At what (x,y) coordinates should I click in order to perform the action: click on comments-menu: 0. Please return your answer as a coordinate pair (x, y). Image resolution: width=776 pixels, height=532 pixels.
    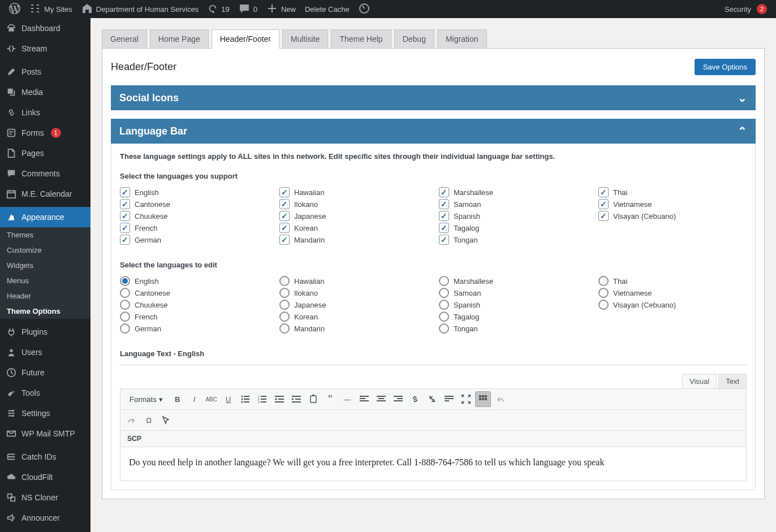
    Looking at the image, I should click on (248, 9).